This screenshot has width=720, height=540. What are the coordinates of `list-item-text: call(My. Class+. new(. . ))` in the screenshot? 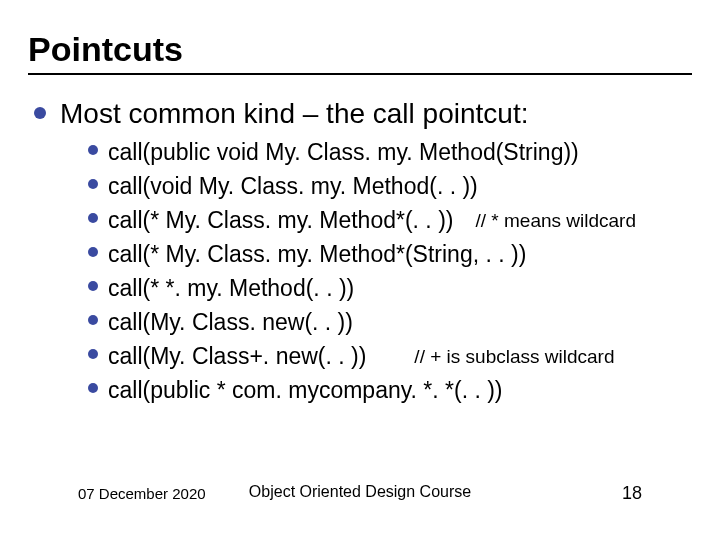 It's located at (237, 356).